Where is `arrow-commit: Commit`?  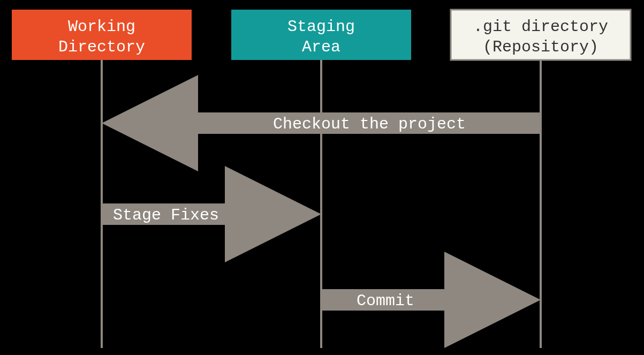
arrow-commit: Commit is located at coordinates (431, 300).